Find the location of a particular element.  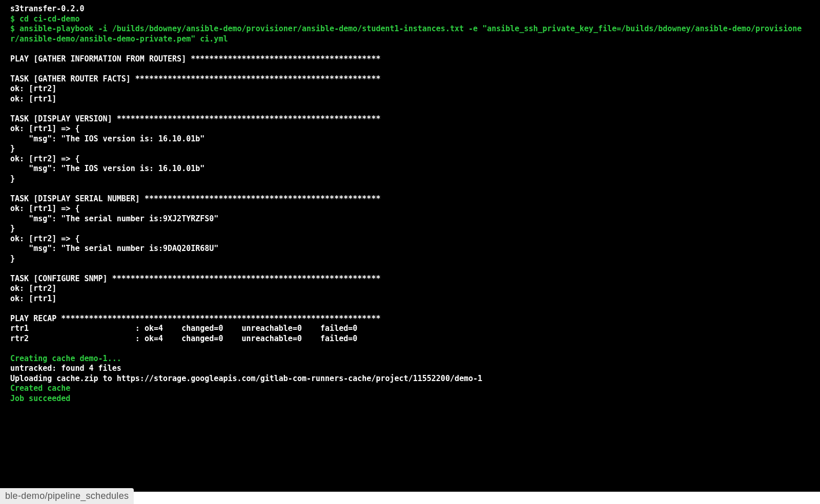

terminal-line: $ ansible-playbook -i /builds/bdowney/an… is located at coordinates (410, 34).